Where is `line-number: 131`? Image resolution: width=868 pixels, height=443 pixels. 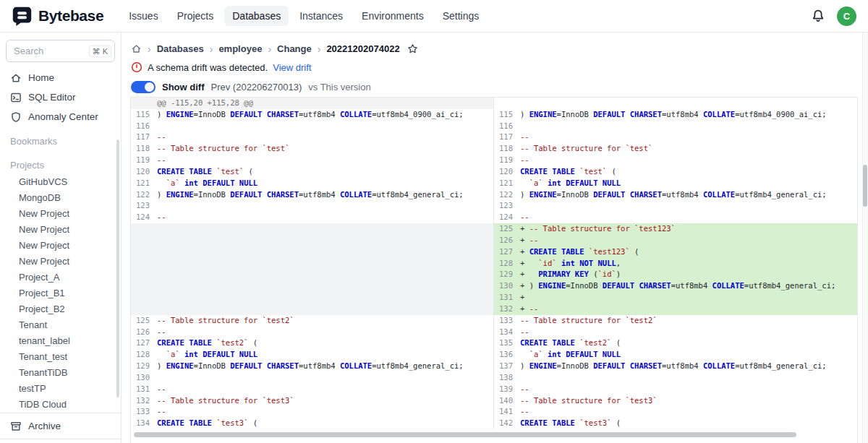
line-number: 131 is located at coordinates (144, 390).